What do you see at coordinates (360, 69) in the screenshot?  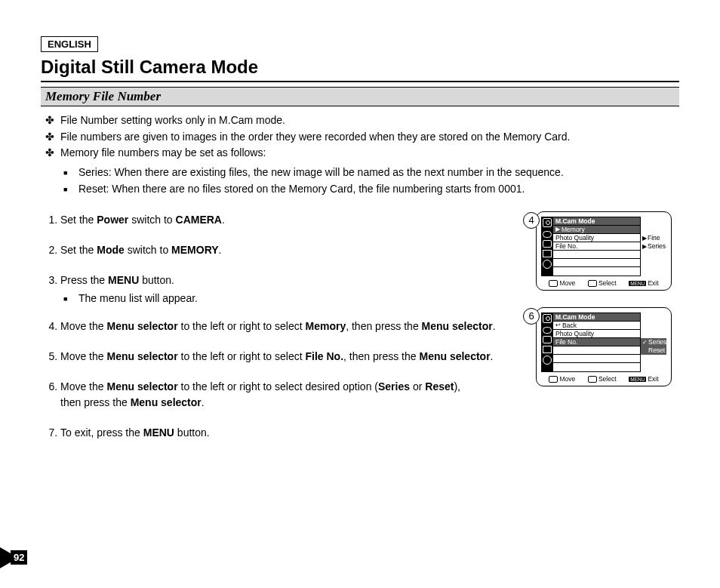 I see `page-title: Digital Still Camera Mode` at bounding box center [360, 69].